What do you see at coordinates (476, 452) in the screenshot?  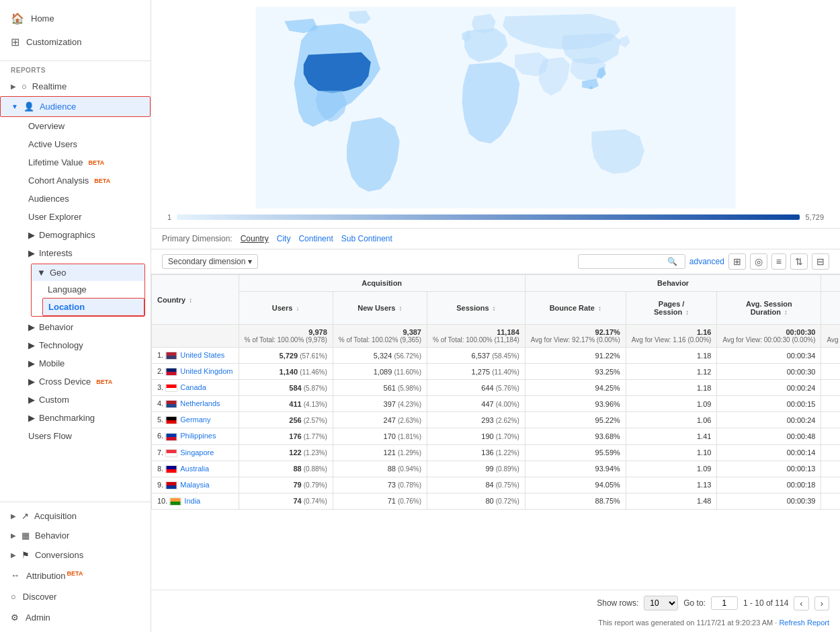 I see `cell-sessions-6: 136 (1.22%)` at bounding box center [476, 452].